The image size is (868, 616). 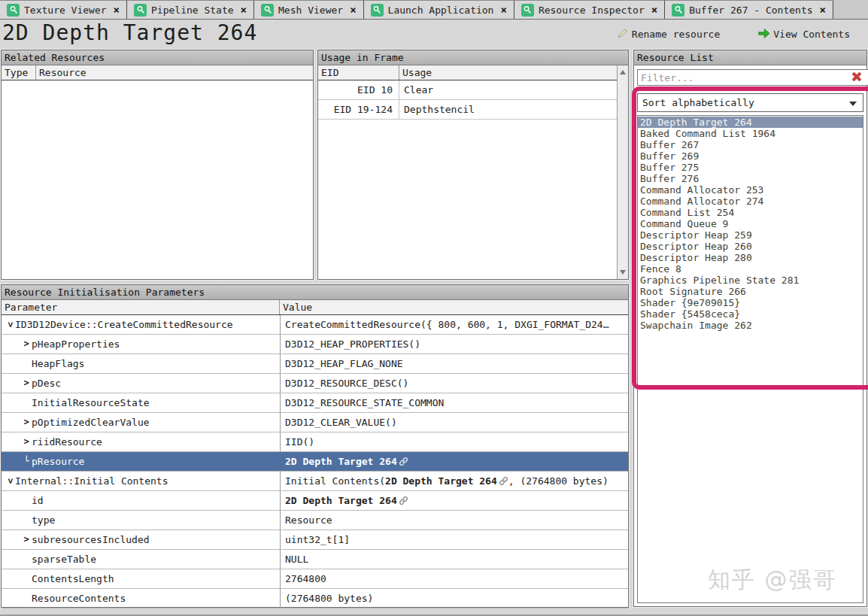 What do you see at coordinates (454, 344) in the screenshot?
I see `param-value: D3D12_HEAP_PROPERTIES()` at bounding box center [454, 344].